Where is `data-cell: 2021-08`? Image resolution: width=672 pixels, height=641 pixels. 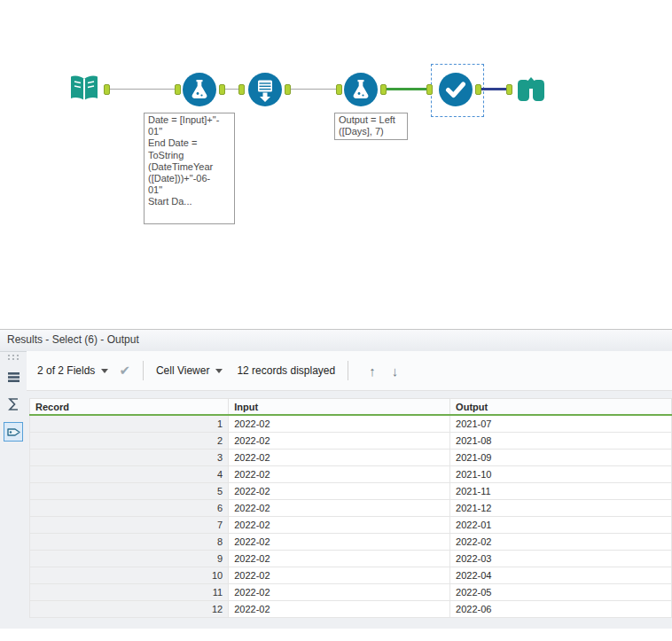
data-cell: 2021-08 is located at coordinates (561, 442).